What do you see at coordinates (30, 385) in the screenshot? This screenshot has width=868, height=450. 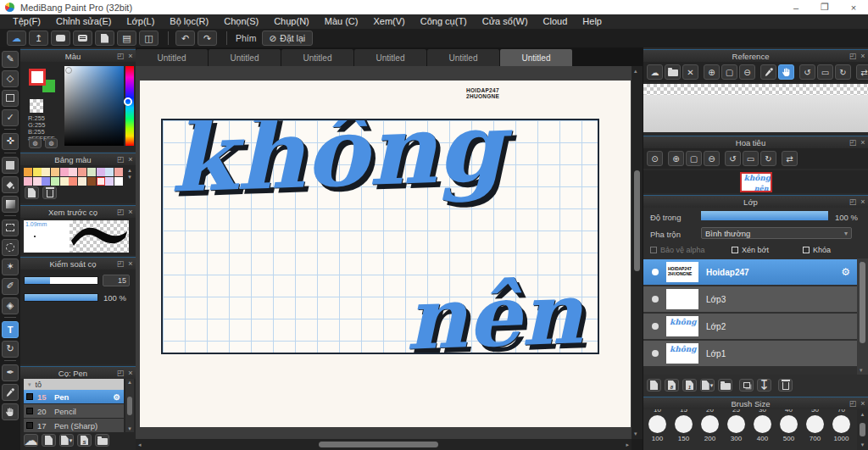 I see `collapse-icon: ▾` at bounding box center [30, 385].